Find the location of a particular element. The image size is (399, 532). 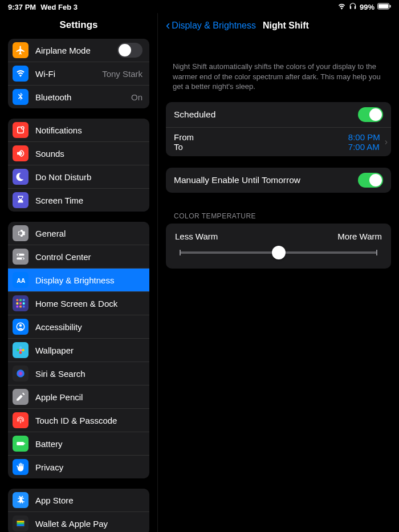

sidebar-item-dnd: Do Not Disturb is located at coordinates (79, 177).